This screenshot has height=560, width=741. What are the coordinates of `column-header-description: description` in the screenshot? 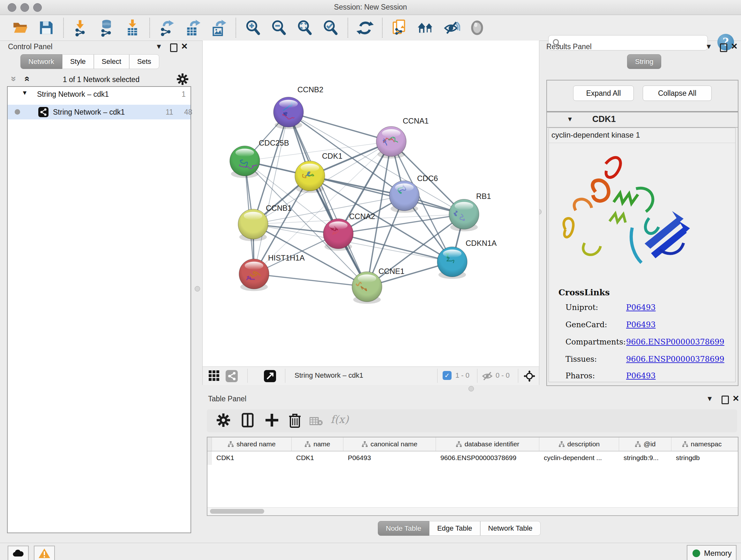 It's located at (579, 444).